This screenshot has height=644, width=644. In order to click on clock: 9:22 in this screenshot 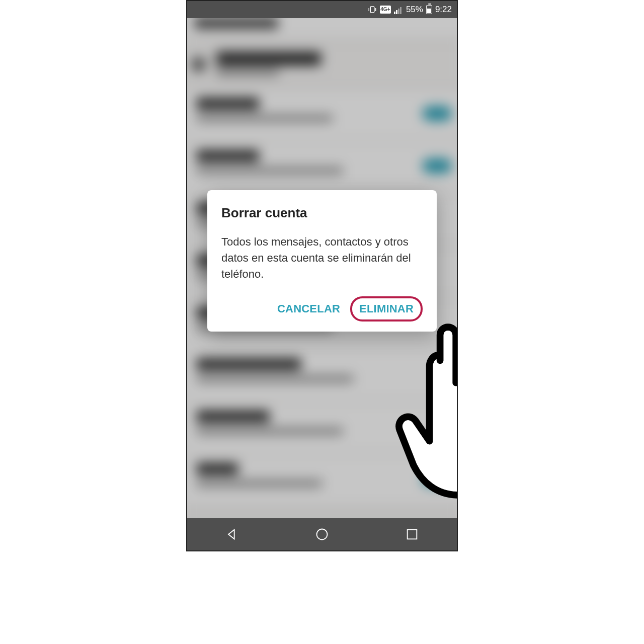, I will do `click(444, 10)`.